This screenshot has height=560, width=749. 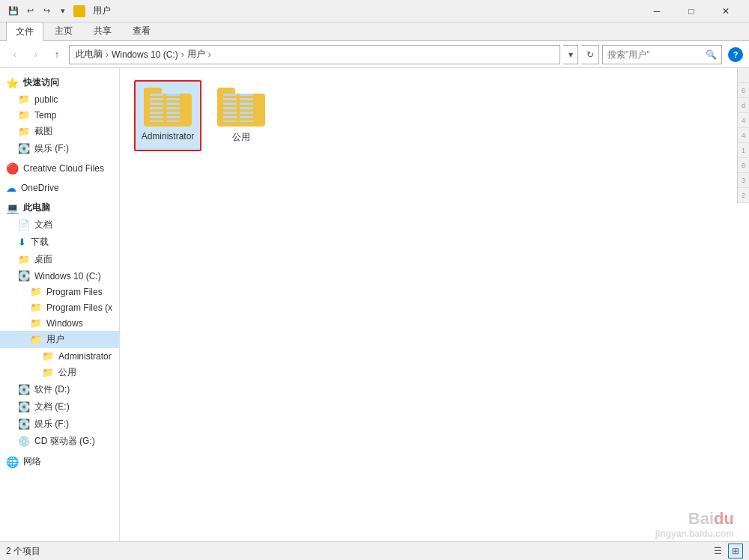 What do you see at coordinates (12, 83) in the screenshot?
I see `star-icon: ⭐` at bounding box center [12, 83].